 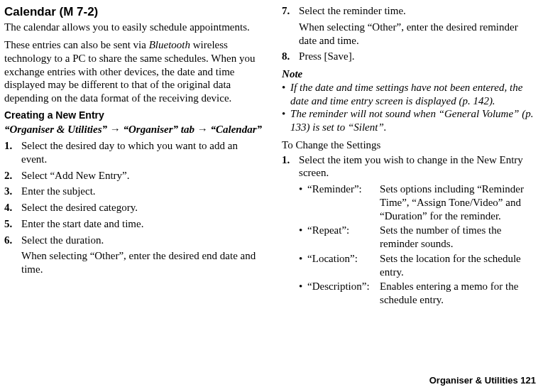 What do you see at coordinates (142, 207) in the screenshot?
I see `step-text: Select the desired category.` at bounding box center [142, 207].